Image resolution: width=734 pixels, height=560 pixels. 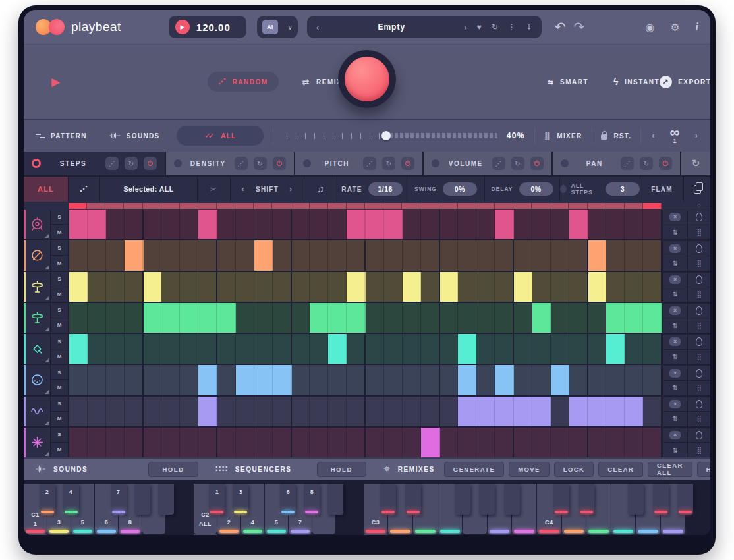 What do you see at coordinates (621, 469) in the screenshot?
I see `footer-button-clear: CLEAR` at bounding box center [621, 469].